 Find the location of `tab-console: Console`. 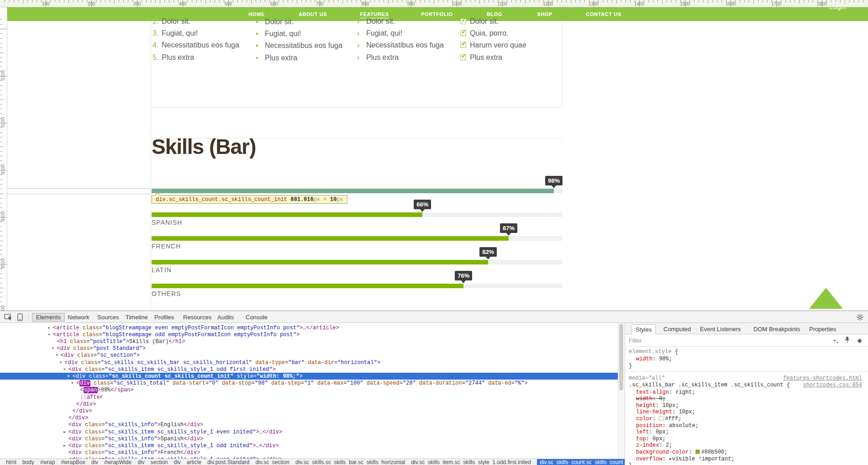

tab-console: Console is located at coordinates (257, 317).